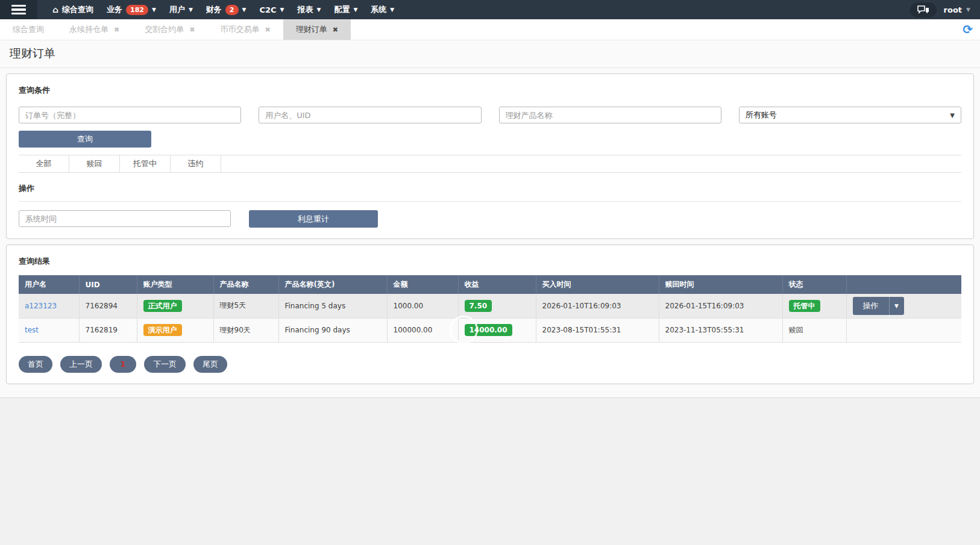 Image resolution: width=980 pixels, height=545 pixels. I want to click on account-type-badge: 演示用户, so click(163, 330).